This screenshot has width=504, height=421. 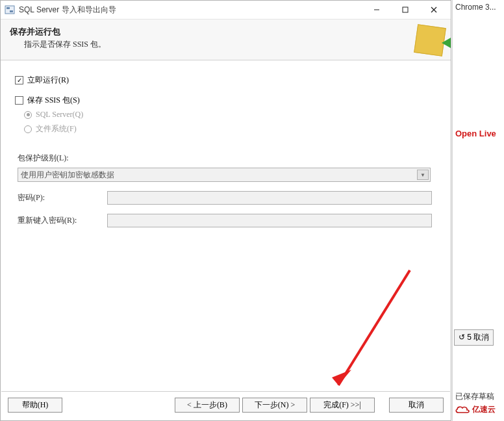 I want to click on protection-level-value: 使用用户密钥加密敏感数据, so click(x=68, y=175).